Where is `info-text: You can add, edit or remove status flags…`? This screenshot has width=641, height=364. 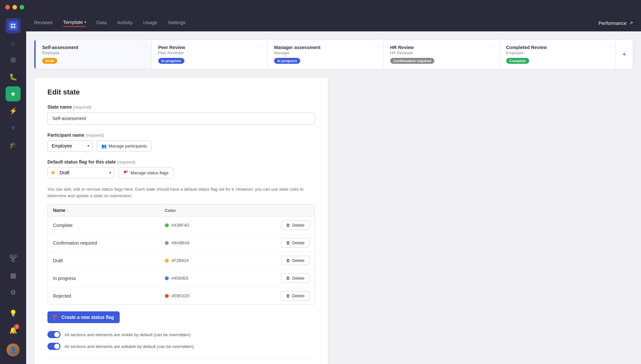
info-text: You can add, edit or remove status flags… is located at coordinates (181, 192).